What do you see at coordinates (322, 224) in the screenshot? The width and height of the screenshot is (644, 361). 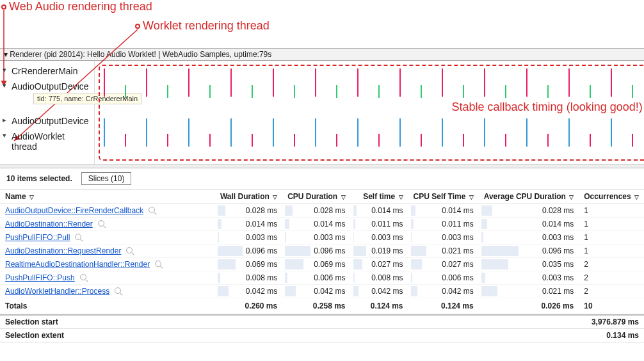 I see `table-row: AudioDestination::Render0.014 ms0.014 ms…` at bounding box center [322, 224].